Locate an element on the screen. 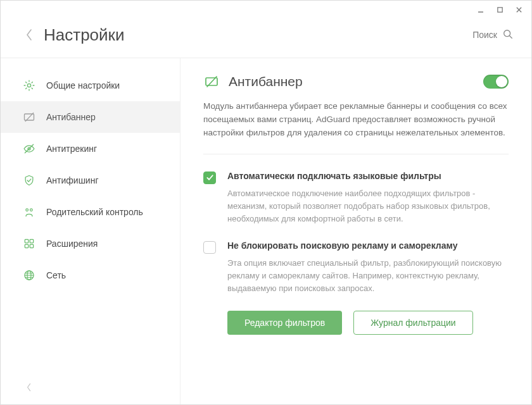  sidebar-item-label: Антитрекинг is located at coordinates (72, 149).